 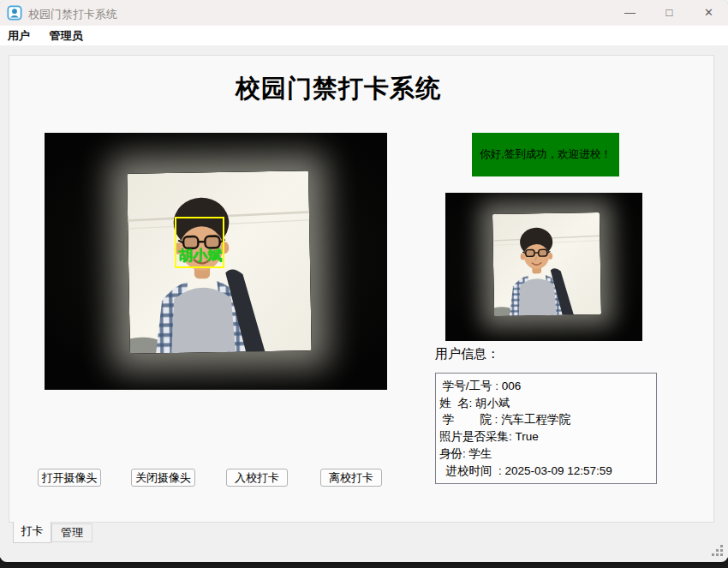 I want to click on status-banner: 你好,签到成功，欢迎进校！, so click(x=546, y=154).